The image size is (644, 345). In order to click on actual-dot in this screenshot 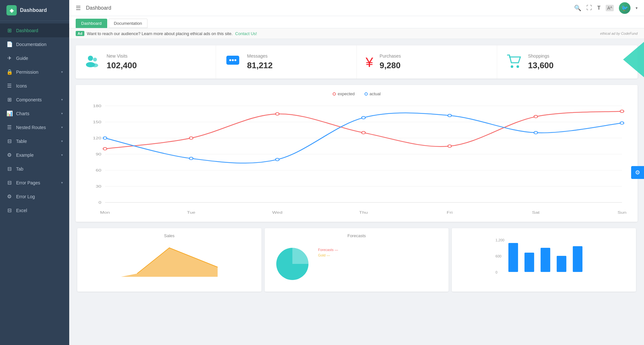, I will do `click(366, 94)`.